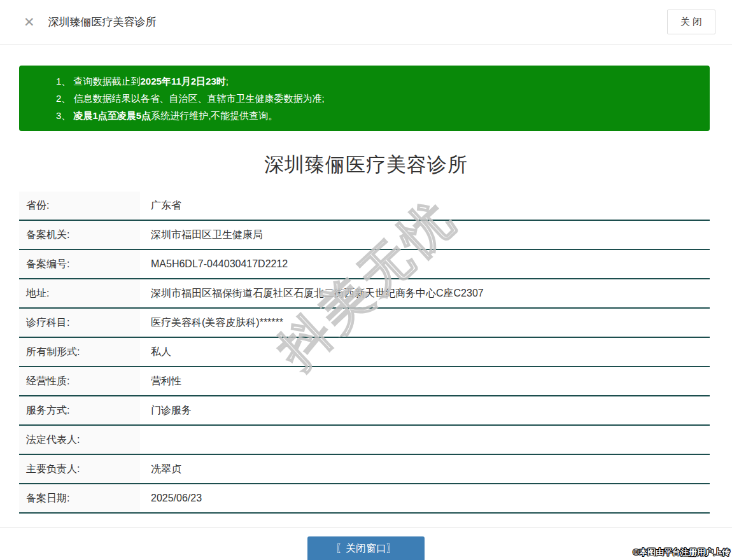  What do you see at coordinates (425, 470) in the screenshot?
I see `row-value: 冼翠贞` at bounding box center [425, 470].